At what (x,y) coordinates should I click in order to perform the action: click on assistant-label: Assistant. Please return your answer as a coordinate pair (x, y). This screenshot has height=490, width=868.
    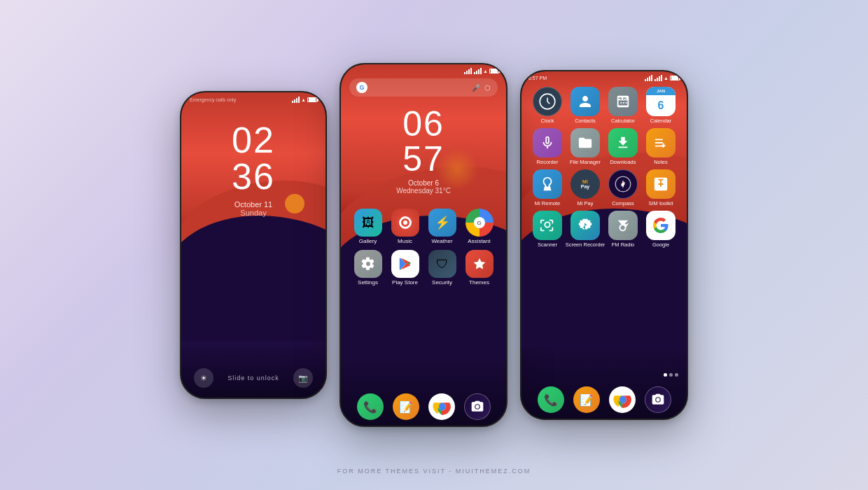
    Looking at the image, I should click on (479, 241).